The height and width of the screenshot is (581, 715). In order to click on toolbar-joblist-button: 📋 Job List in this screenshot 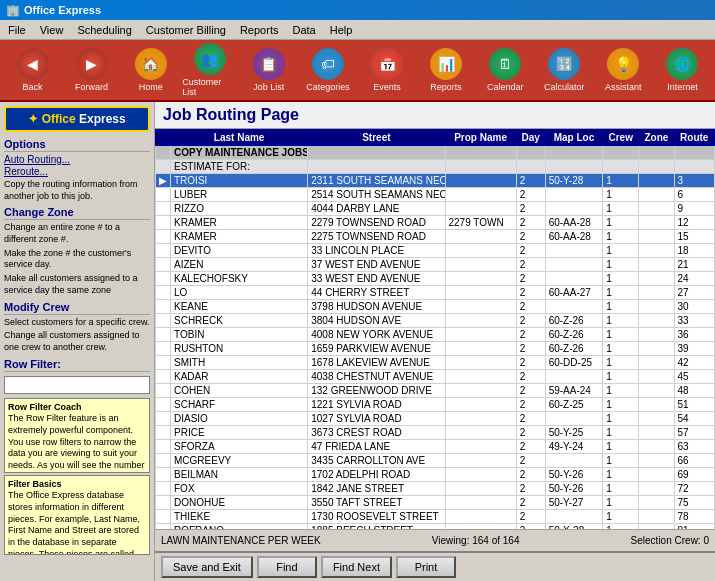, I will do `click(268, 70)`.